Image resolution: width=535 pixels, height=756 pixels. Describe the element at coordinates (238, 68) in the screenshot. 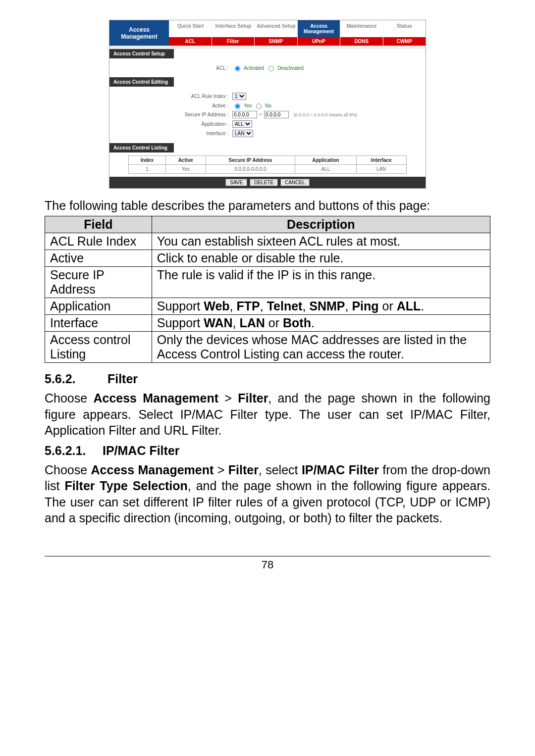

I see `acl-activated-radio` at that location.